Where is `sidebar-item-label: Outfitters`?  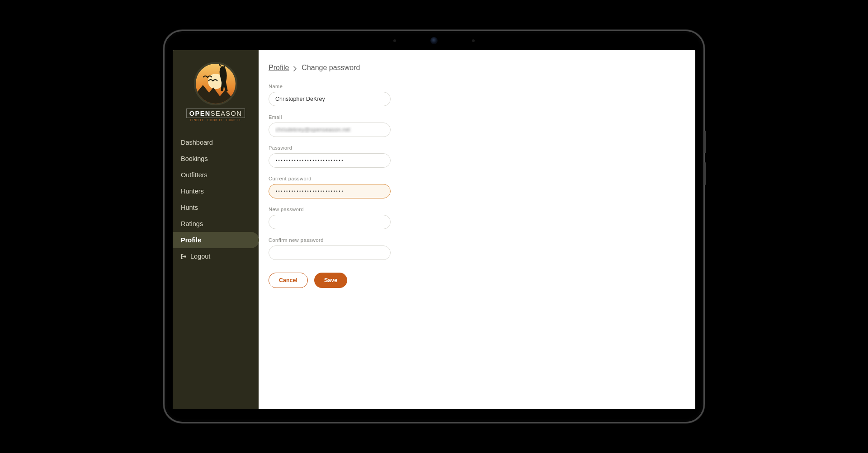 sidebar-item-label: Outfitters is located at coordinates (194, 175).